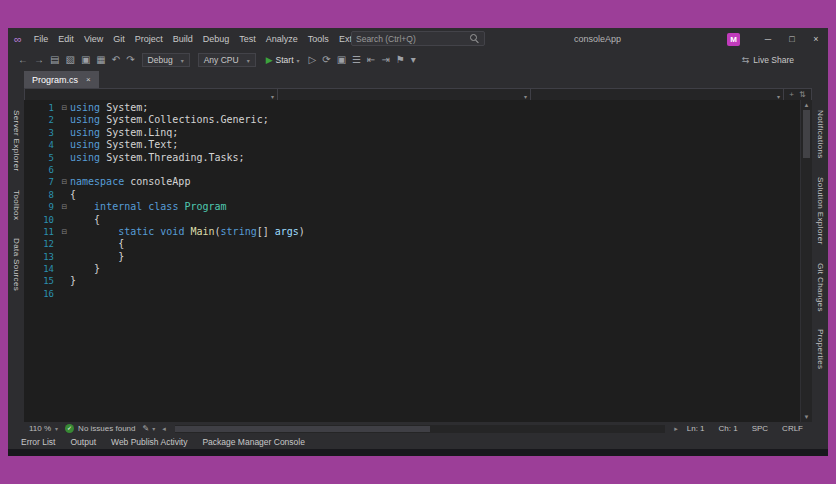 The image size is (836, 484). Describe the element at coordinates (164, 429) in the screenshot. I see `scroll-left-icon: ◂` at that location.